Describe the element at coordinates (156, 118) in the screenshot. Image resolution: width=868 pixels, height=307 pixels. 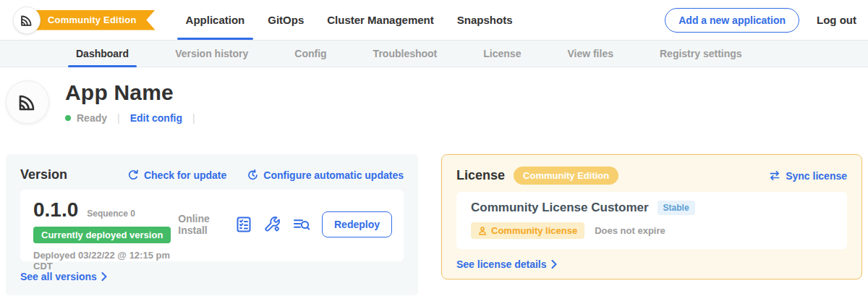
I see `edit-config-link: Edit config` at that location.